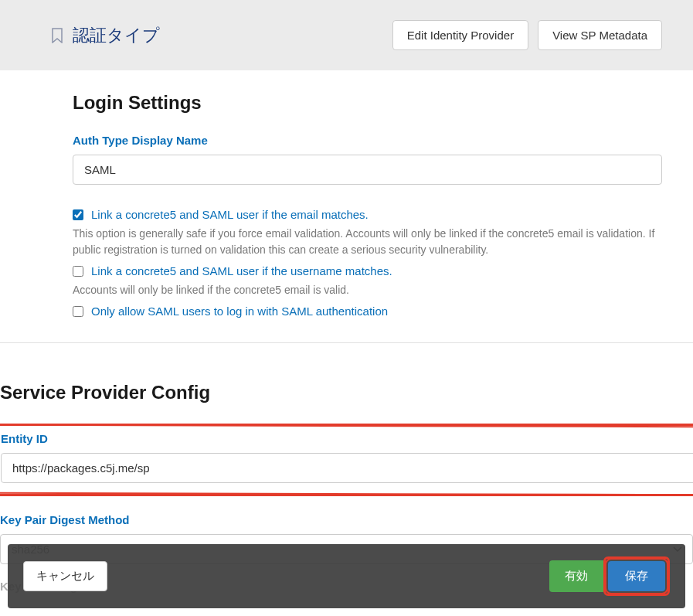  I want to click on header-left: 認証タイプ, so click(105, 36).